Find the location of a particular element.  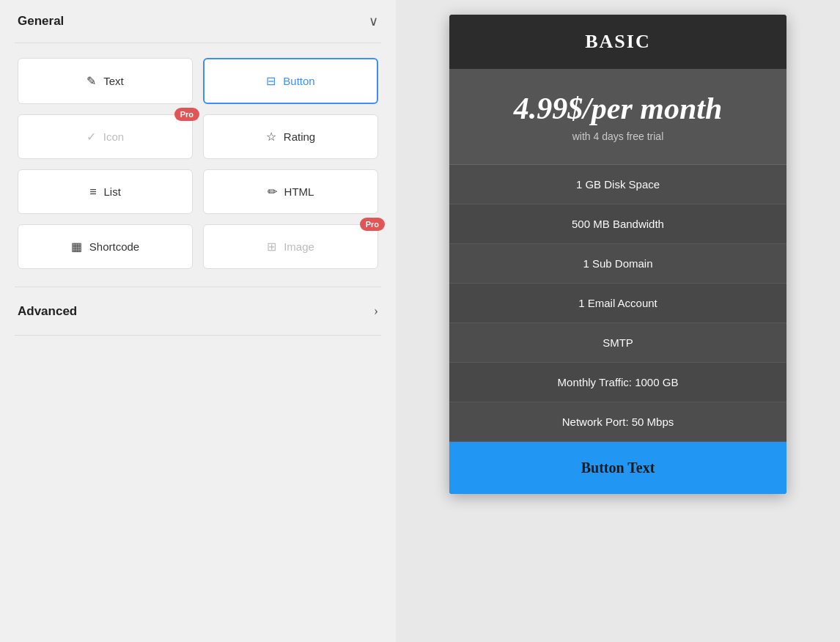

button-icon: ⊟ is located at coordinates (271, 81).